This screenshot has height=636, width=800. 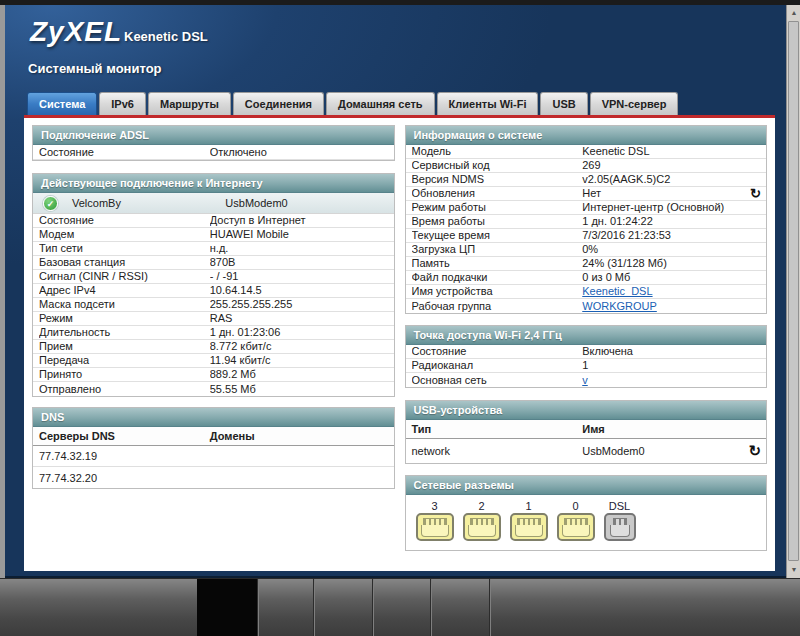 I want to click on row-label: Принято, so click(x=124, y=374).